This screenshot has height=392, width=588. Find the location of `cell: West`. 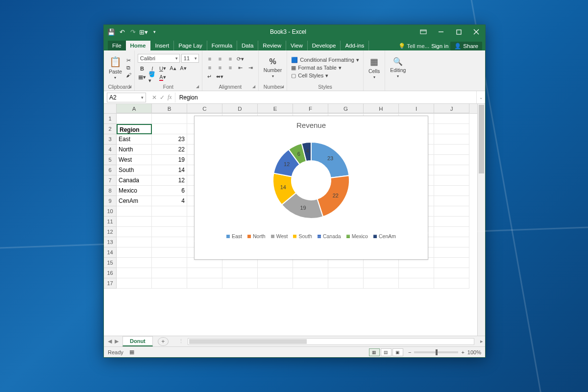

cell: West is located at coordinates (134, 160).